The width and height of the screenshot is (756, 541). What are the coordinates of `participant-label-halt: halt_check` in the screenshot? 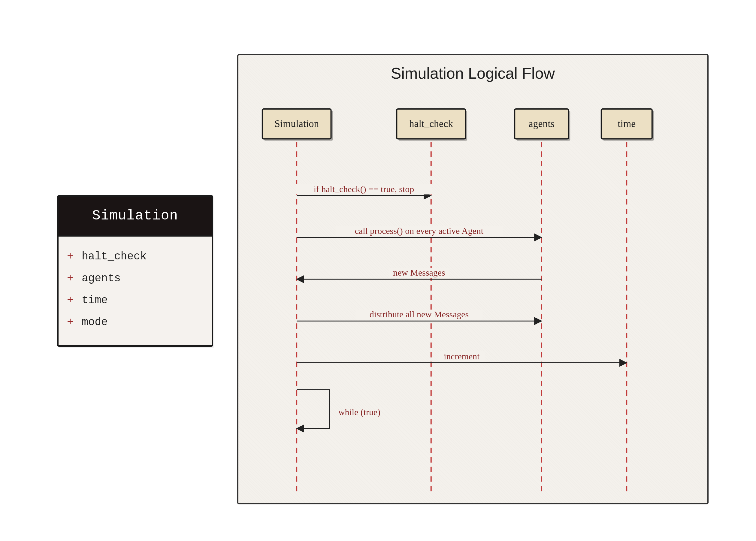 It's located at (431, 124).